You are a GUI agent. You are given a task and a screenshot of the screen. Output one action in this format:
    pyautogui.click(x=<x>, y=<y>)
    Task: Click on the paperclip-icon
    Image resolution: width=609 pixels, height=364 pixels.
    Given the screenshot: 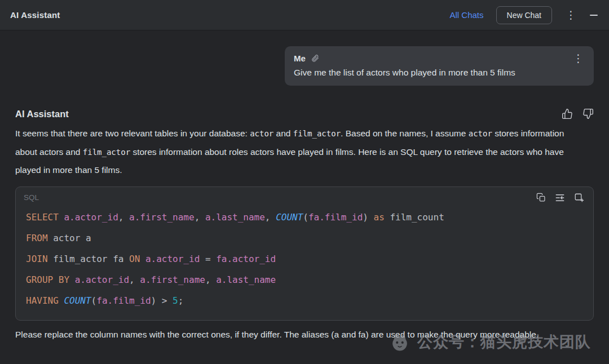 What is the action you would take?
    pyautogui.click(x=315, y=59)
    